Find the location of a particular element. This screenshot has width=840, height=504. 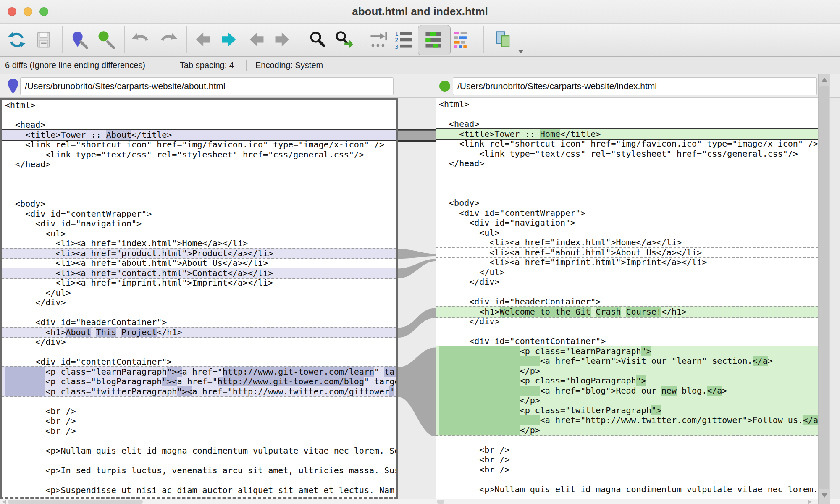

scroll-up-arrow-icon is located at coordinates (824, 80).